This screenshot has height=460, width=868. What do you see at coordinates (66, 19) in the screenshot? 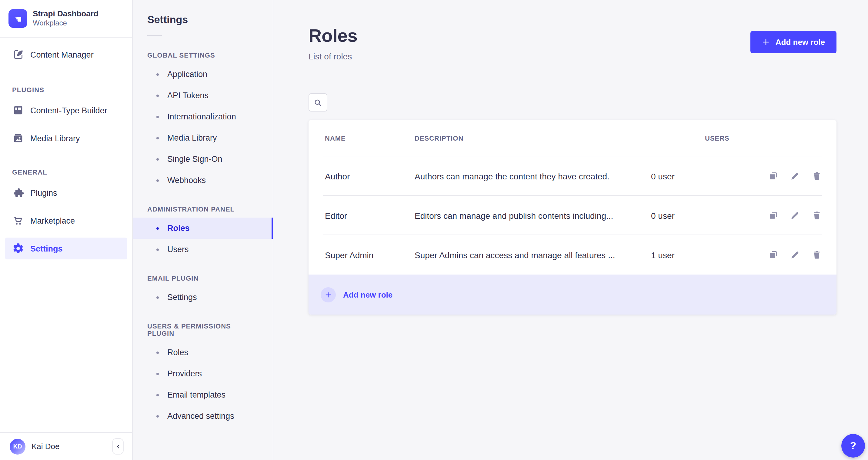
I see `workspace-brand: Strapi Dashboard Workplace` at bounding box center [66, 19].